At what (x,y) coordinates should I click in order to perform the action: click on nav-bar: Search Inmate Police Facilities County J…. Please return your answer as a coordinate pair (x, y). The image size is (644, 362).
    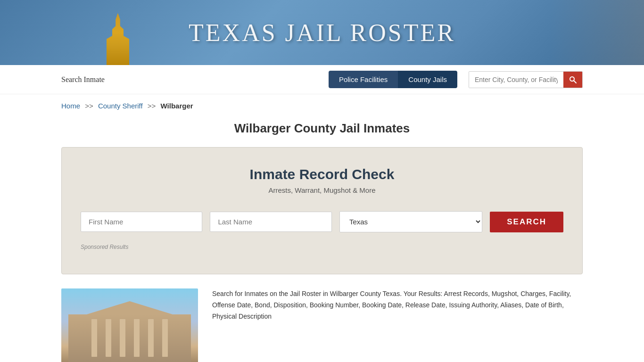
    Looking at the image, I should click on (322, 80).